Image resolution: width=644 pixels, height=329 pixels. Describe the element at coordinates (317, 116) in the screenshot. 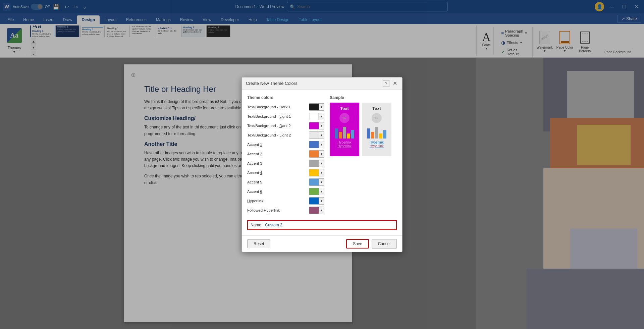

I see `color-picker-light1: ▼` at that location.